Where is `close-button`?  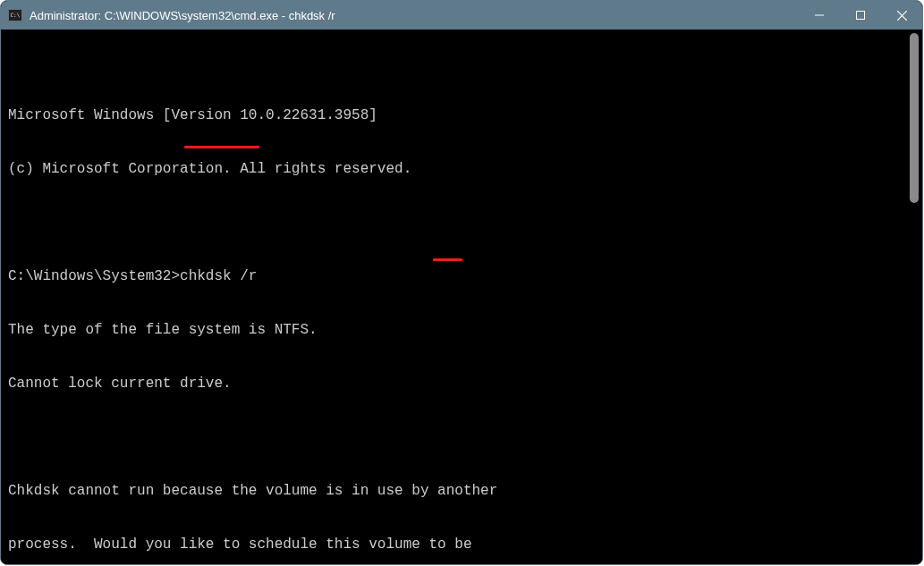
close-button is located at coordinates (902, 15).